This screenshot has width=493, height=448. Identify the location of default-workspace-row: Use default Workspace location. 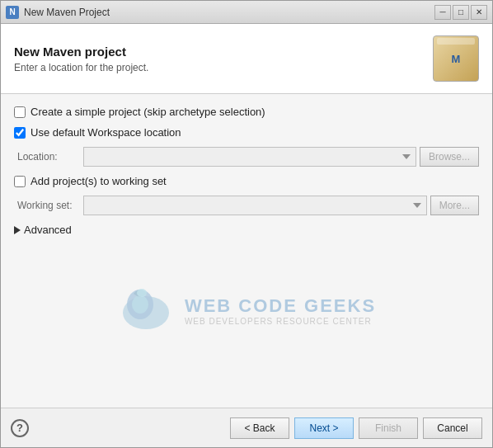
(246, 132).